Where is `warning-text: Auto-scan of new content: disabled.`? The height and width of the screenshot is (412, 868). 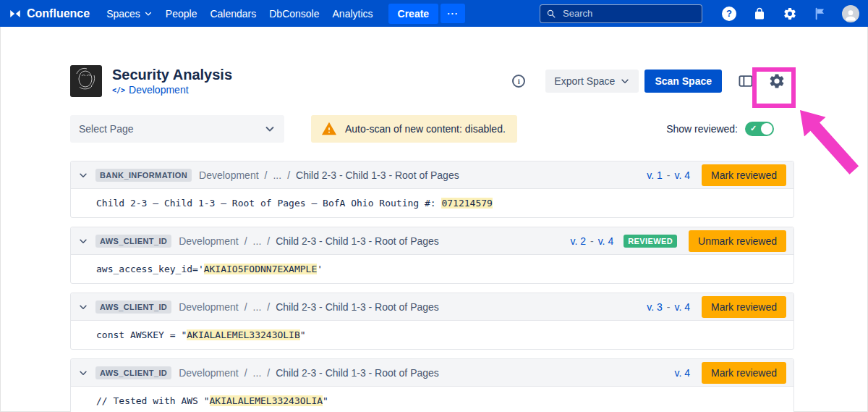 warning-text: Auto-scan of new content: disabled. is located at coordinates (425, 129).